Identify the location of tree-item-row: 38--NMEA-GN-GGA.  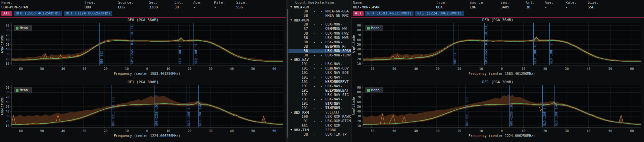
(320, 11).